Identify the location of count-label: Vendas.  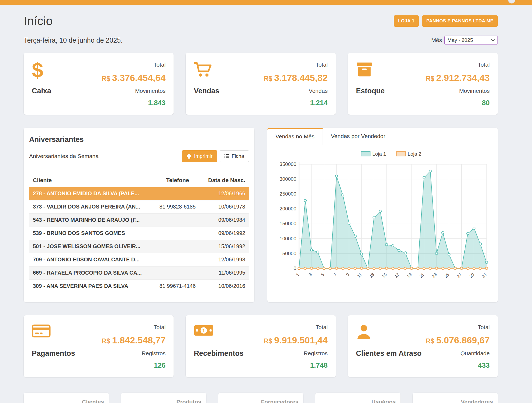
(318, 91).